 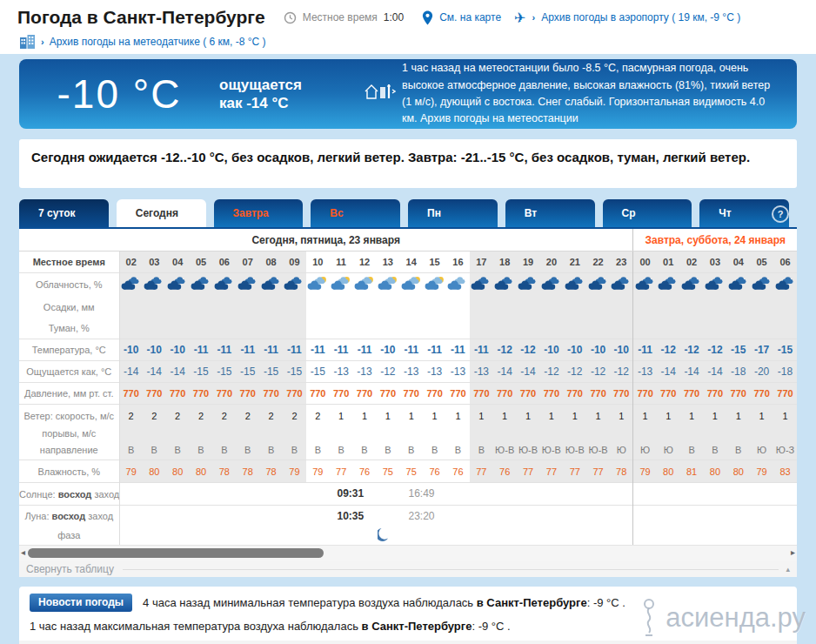 I want to click on local-time-label: Местное время, so click(x=340, y=17).